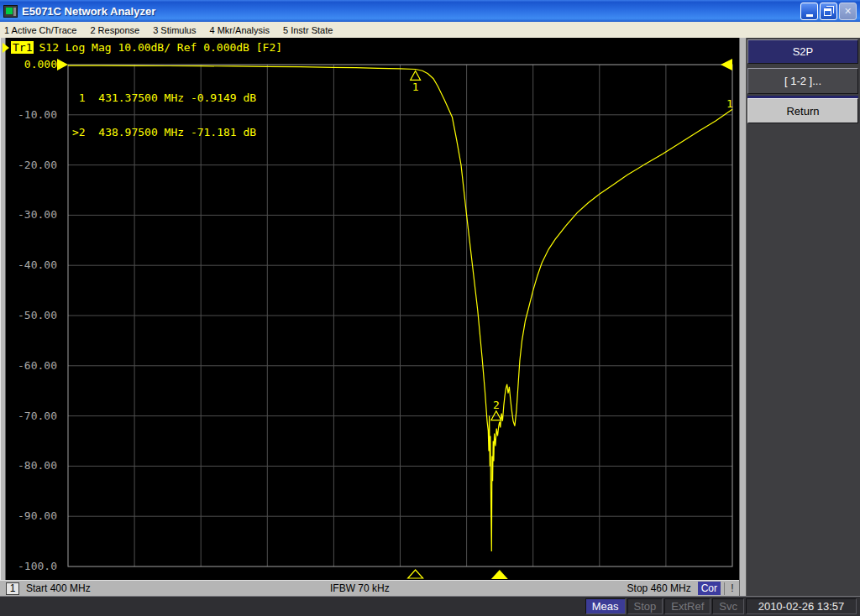 This screenshot has height=616, width=860. What do you see at coordinates (803, 81) in the screenshot?
I see `softkey-port-pair-button: [ 1-2 ]...` at bounding box center [803, 81].